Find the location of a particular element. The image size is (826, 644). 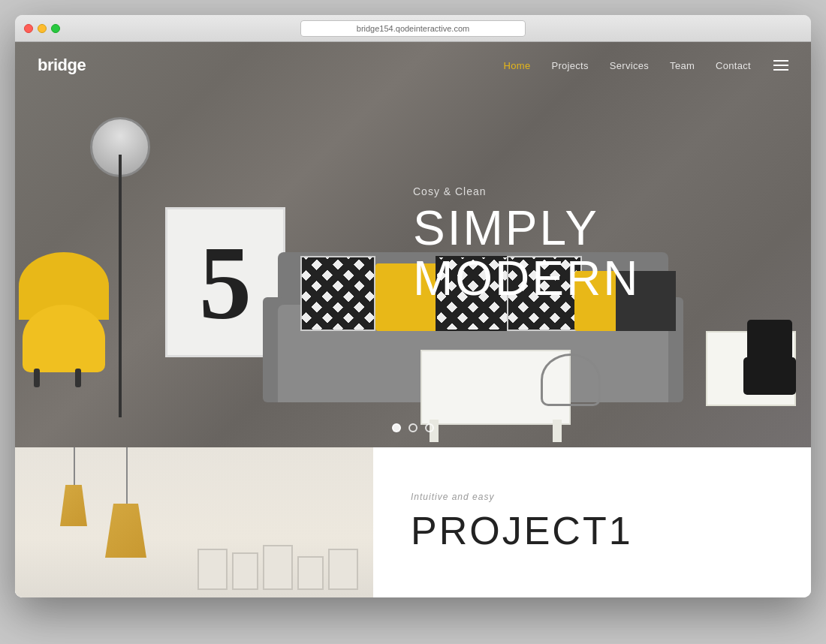

project-image is located at coordinates (194, 522).